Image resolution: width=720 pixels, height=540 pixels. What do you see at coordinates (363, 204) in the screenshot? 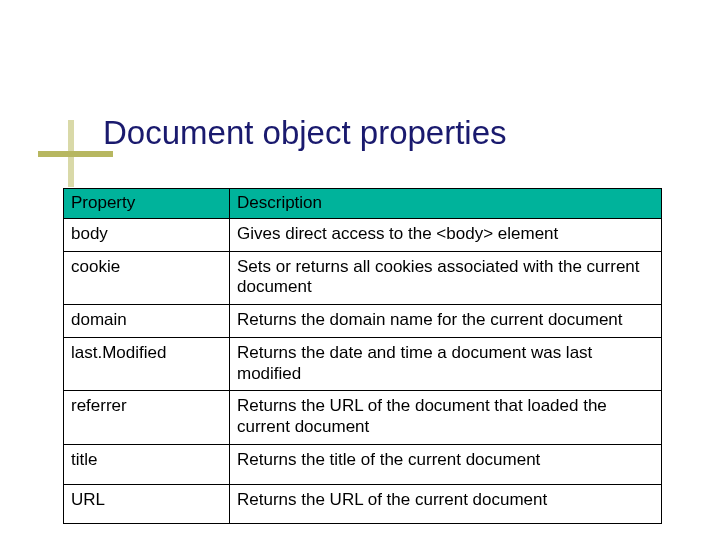
I see `table-header-row: Property Description` at bounding box center [363, 204].